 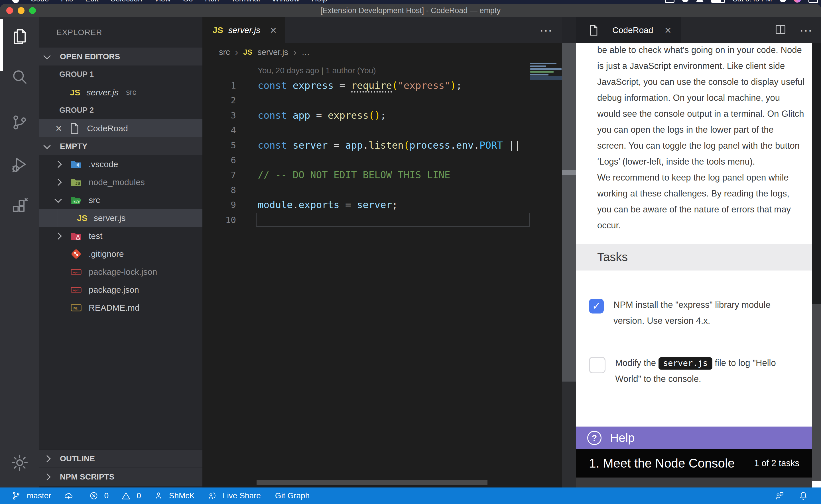 I want to click on control-center-icon, so click(x=813, y=1).